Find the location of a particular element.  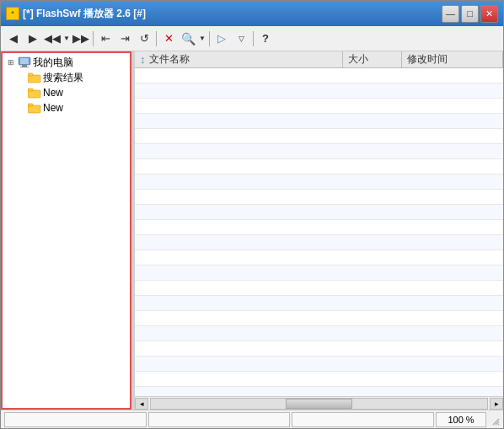

stop-button: ✕ is located at coordinates (169, 39).